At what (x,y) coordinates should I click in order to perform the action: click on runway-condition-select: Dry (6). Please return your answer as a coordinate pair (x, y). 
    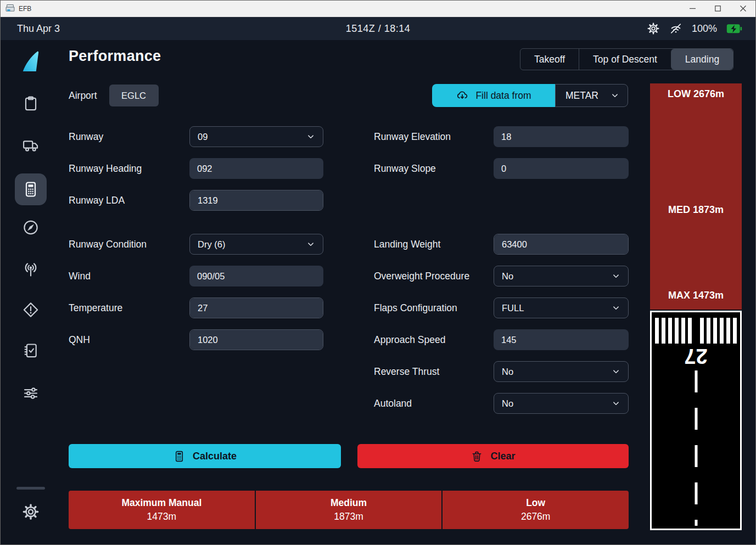
    Looking at the image, I should click on (256, 244).